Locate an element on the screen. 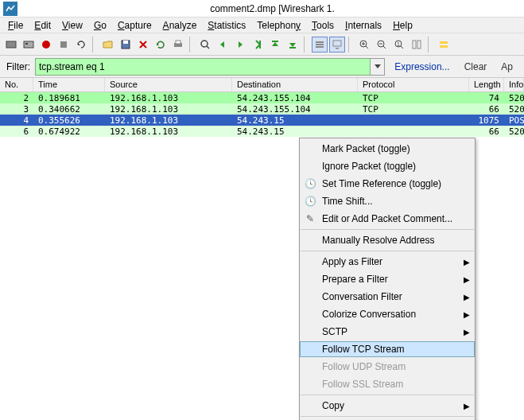  ctx-conversation-filter: Conversation Filter▶ is located at coordinates (387, 297).